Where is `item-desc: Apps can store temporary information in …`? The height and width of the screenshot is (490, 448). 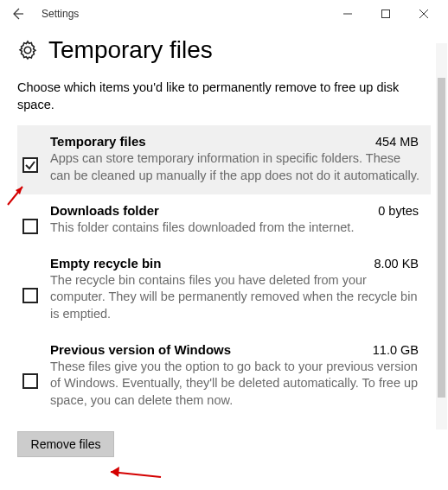 item-desc: Apps can store temporary information in … is located at coordinates (236, 168).